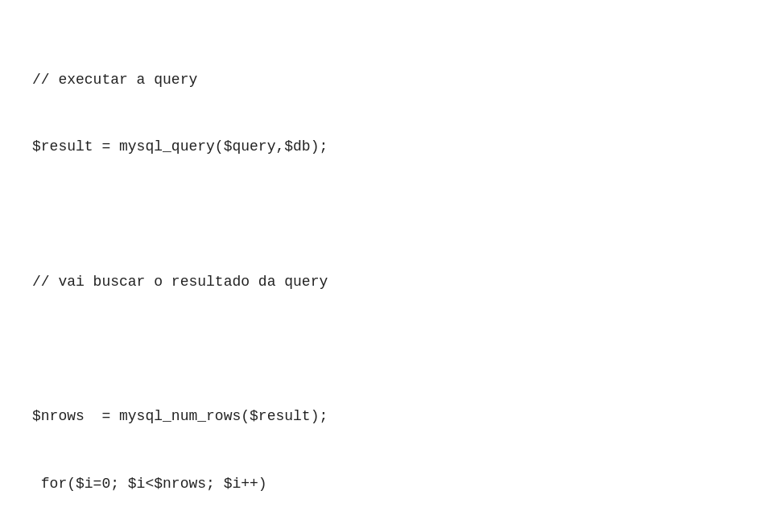 The image size is (772, 532). Describe the element at coordinates (386, 147) in the screenshot. I see `code-line-2: $result = mysql_query($query,$db);` at that location.